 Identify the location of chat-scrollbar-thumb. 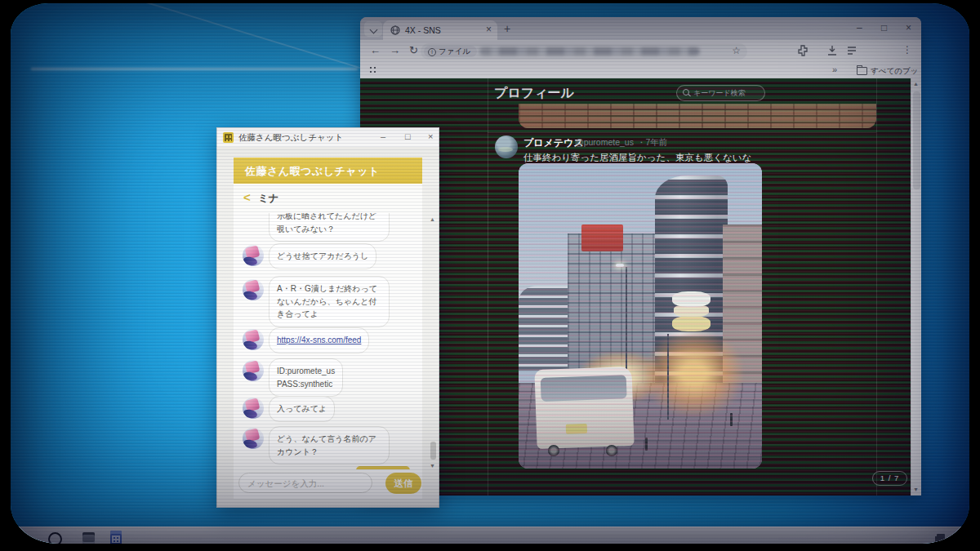
(433, 451).